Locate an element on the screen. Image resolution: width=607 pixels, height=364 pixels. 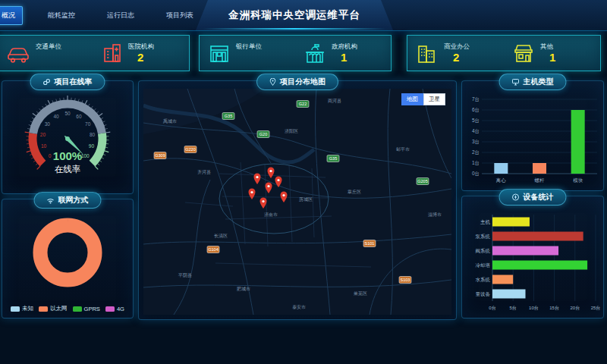
legend-item: GPRS is located at coordinates (86, 309).